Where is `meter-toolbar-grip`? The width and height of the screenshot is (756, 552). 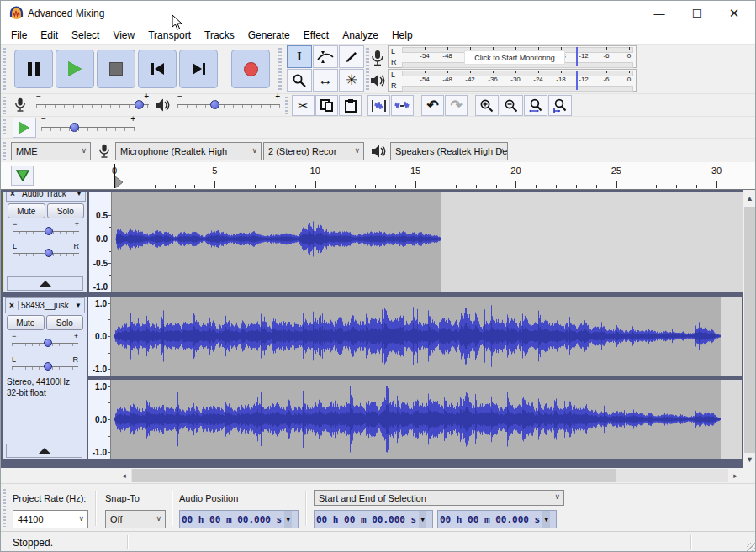 meter-toolbar-grip is located at coordinates (367, 69).